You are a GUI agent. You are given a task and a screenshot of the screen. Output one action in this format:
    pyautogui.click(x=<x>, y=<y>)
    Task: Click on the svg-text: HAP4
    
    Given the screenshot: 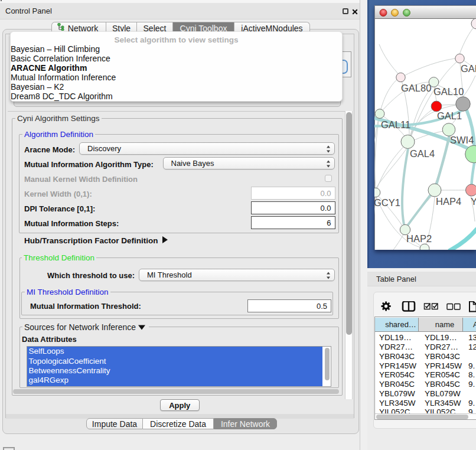 What is the action you would take?
    pyautogui.click(x=449, y=201)
    